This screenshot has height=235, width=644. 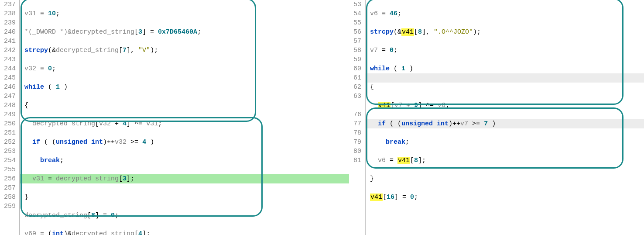 I want to click on line-number: 239, so click(x=8, y=23).